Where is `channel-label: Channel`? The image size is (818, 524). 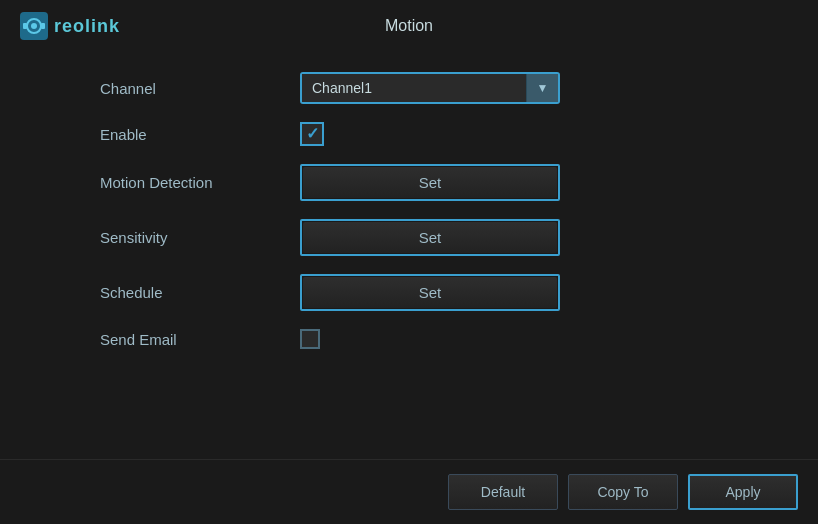 channel-label: Channel is located at coordinates (200, 88).